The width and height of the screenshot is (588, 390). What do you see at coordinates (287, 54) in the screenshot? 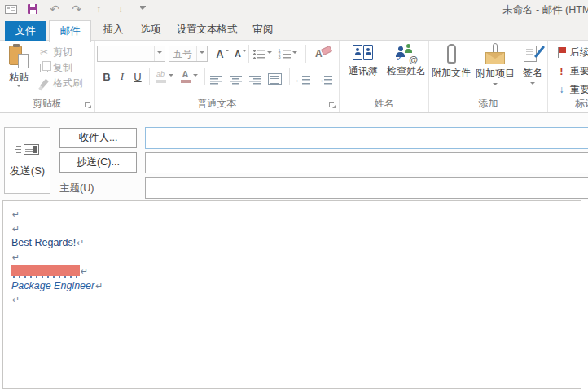
I see `numbering-button` at bounding box center [287, 54].